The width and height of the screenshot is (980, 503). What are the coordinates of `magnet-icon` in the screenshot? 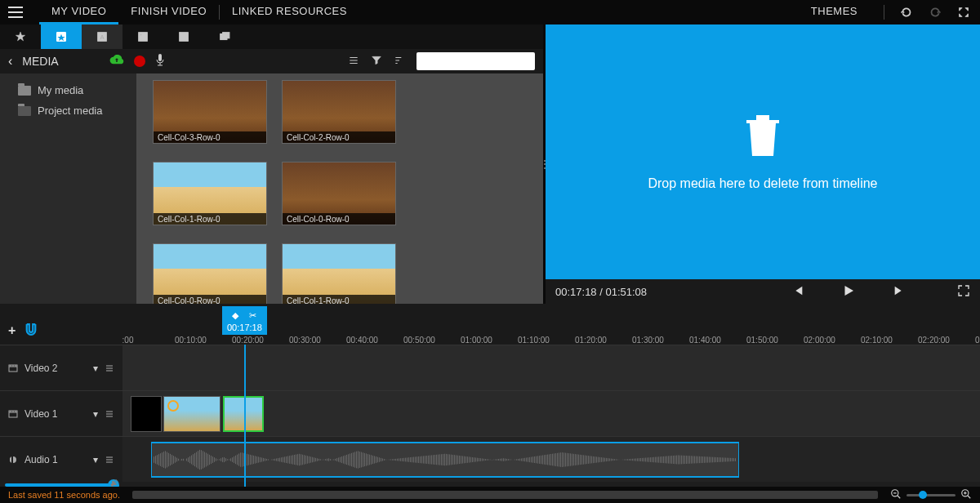 It's located at (31, 330).